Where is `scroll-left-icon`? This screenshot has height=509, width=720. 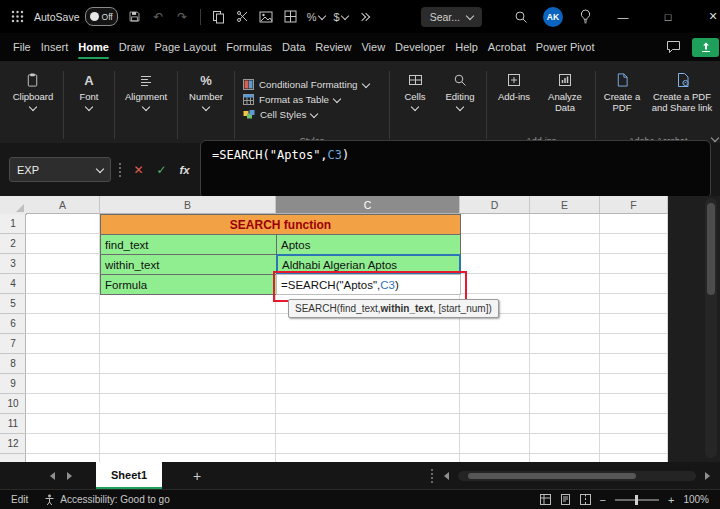 scroll-left-icon is located at coordinates (446, 476).